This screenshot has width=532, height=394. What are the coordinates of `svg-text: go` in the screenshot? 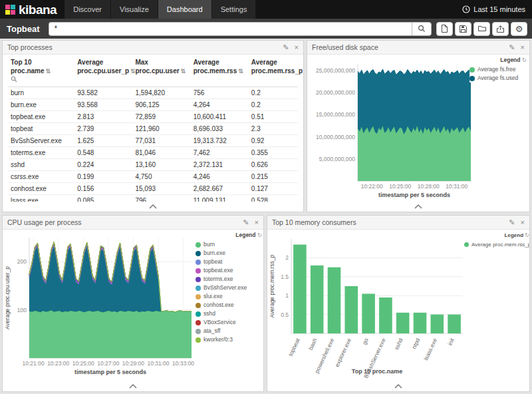 It's located at (366, 341).